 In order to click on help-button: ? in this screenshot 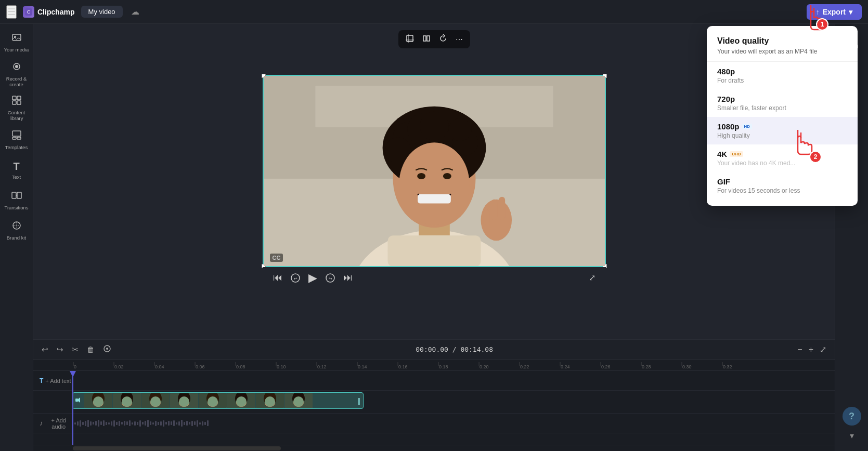, I will do `click(852, 416)`.